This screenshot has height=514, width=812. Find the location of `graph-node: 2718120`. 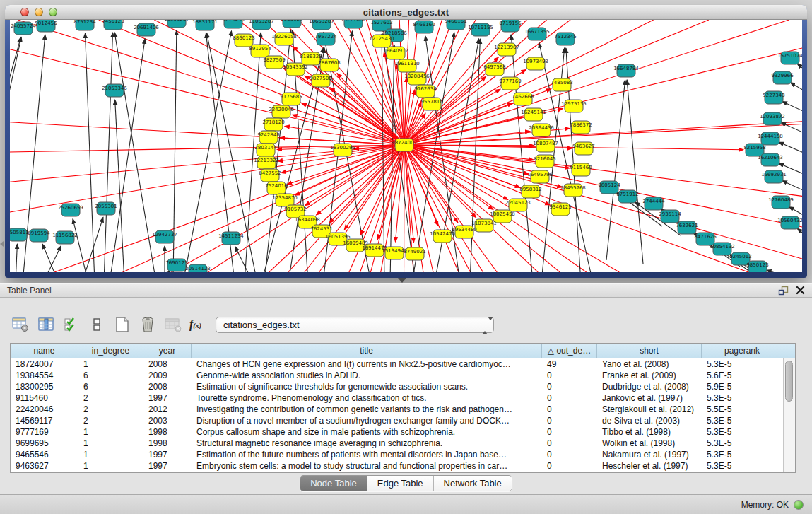

graph-node: 2718120 is located at coordinates (273, 124).